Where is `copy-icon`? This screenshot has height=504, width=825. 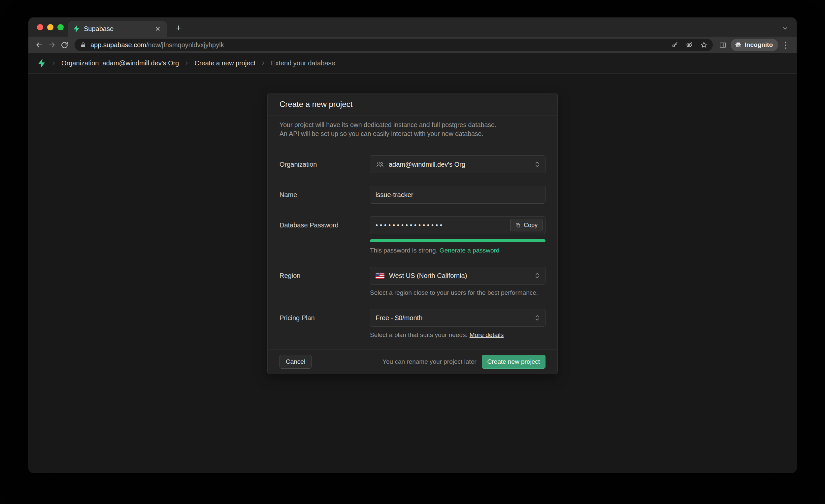 copy-icon is located at coordinates (518, 225).